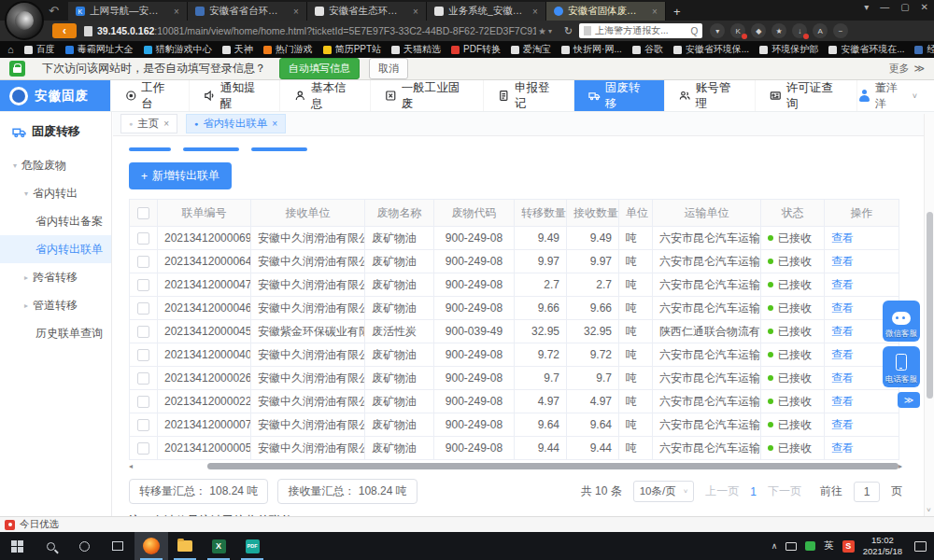 The height and width of the screenshot is (560, 934). I want to click on sidebar-item-outbound-manifest: 省内转出联单, so click(56, 249).